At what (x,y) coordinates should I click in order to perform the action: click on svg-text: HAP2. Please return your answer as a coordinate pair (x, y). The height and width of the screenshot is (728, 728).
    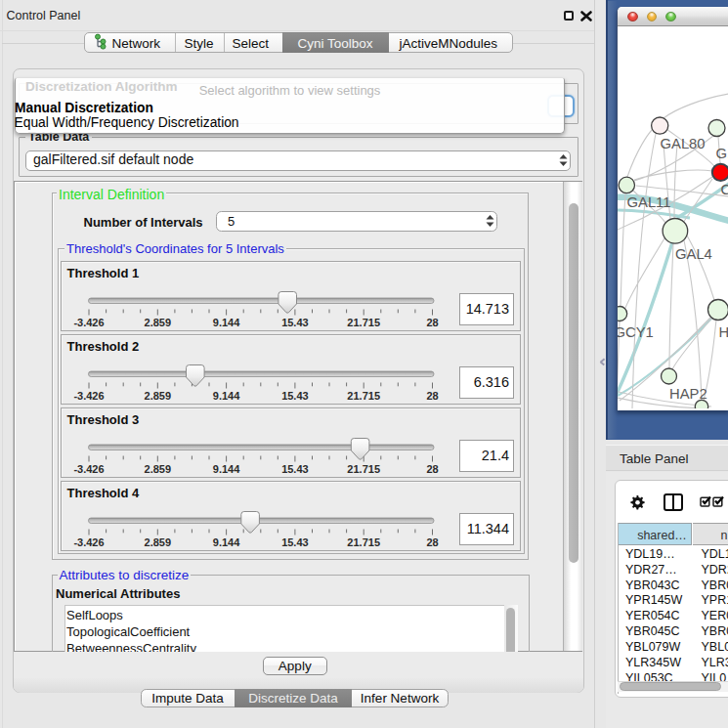
    Looking at the image, I should click on (688, 394).